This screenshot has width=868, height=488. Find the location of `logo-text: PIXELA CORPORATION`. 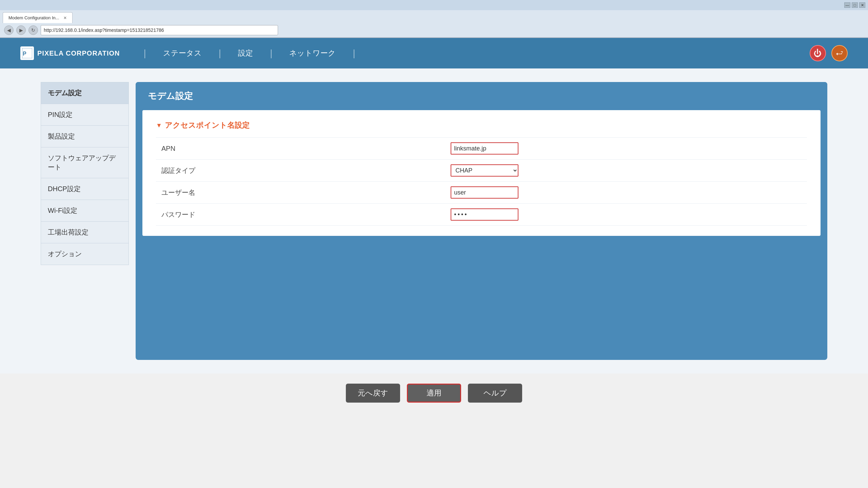

logo-text: PIXELA CORPORATION is located at coordinates (79, 54).